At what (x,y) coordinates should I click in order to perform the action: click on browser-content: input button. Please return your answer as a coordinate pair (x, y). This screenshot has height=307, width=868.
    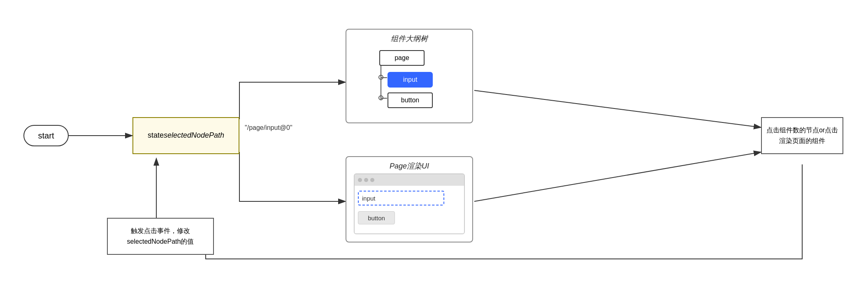
    Looking at the image, I should click on (409, 210).